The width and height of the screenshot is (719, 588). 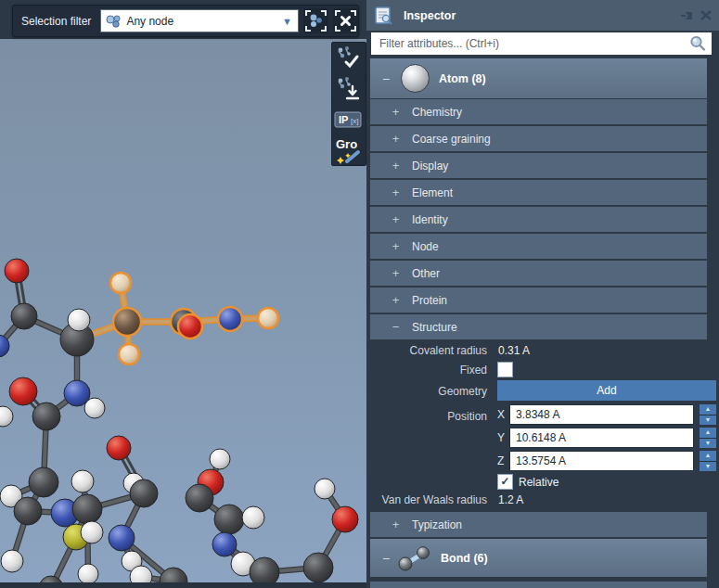 What do you see at coordinates (687, 15) in the screenshot?
I see `pin-icon` at bounding box center [687, 15].